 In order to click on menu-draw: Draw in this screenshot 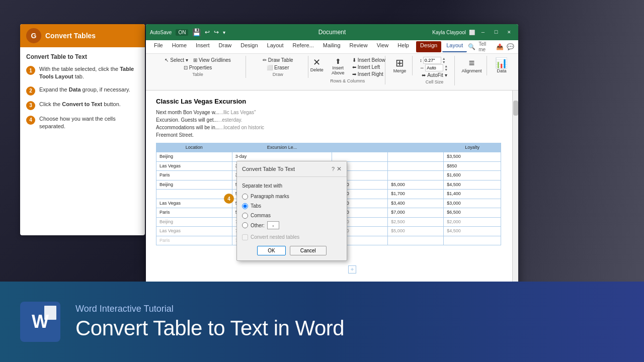, I will do `click(225, 47)`.